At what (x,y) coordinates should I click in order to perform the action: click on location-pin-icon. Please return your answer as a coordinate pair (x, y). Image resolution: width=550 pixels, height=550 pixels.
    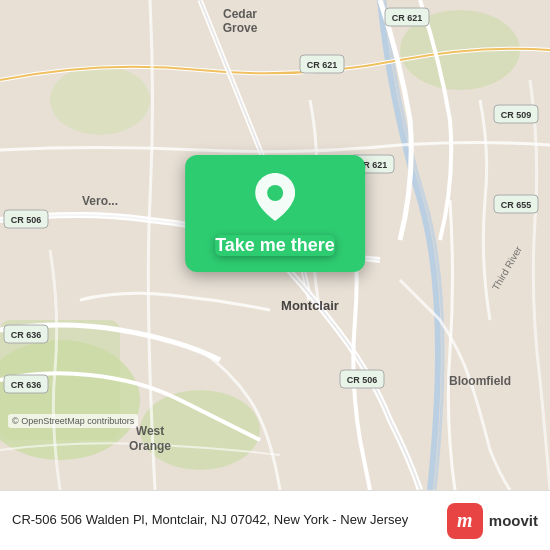
    Looking at the image, I should click on (275, 199).